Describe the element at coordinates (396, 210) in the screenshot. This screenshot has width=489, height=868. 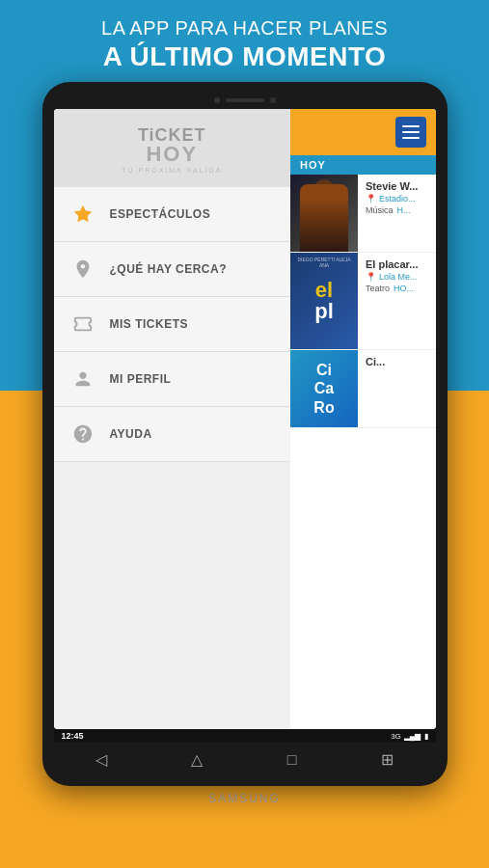
I see `event-tags-stevie: Música H...` at that location.